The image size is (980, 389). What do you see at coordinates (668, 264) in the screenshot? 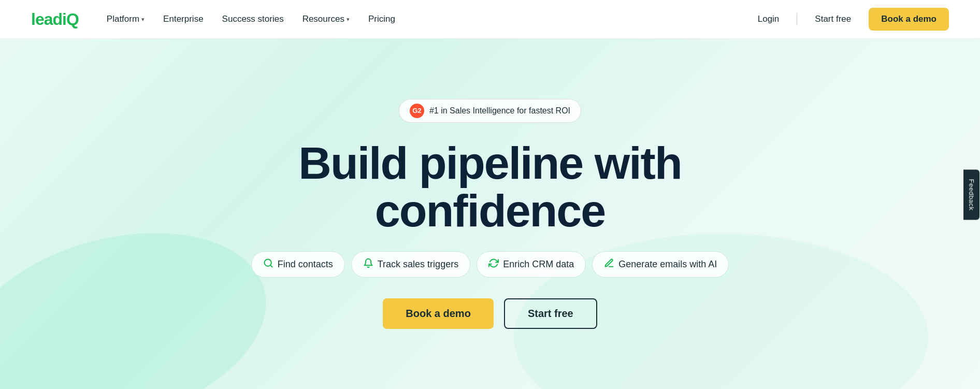
I see `tab-generate-emails-label: Generate emails with AI` at bounding box center [668, 264].